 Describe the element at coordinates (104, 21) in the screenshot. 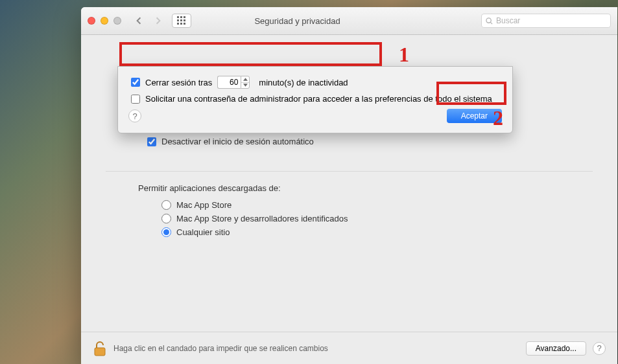

I see `minimize-icon` at that location.